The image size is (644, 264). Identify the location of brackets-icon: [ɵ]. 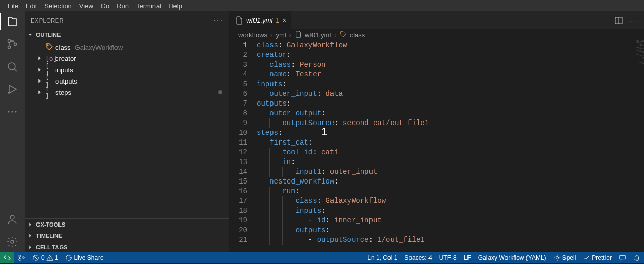
(49, 58).